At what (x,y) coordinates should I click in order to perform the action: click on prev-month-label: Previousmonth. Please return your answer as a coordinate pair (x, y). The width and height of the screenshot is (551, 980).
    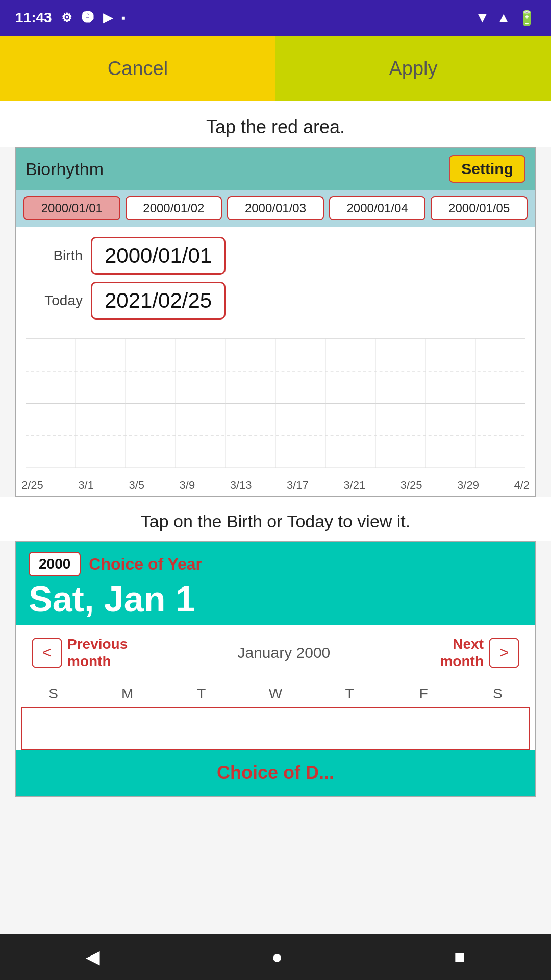
    Looking at the image, I should click on (97, 652).